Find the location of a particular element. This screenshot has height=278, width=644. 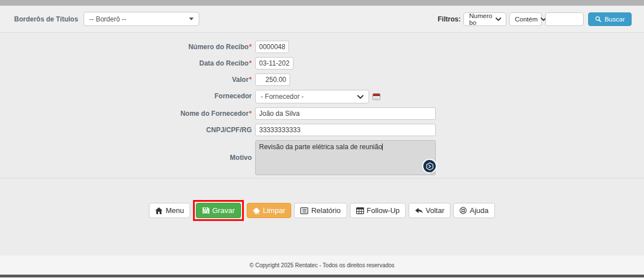

followup-button: Follow-Up is located at coordinates (378, 210).